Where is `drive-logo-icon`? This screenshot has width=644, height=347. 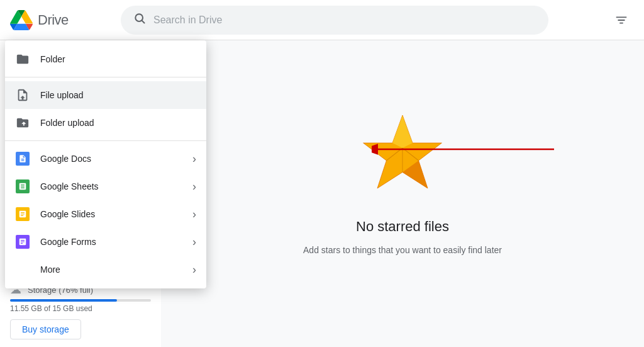 drive-logo-icon is located at coordinates (21, 20).